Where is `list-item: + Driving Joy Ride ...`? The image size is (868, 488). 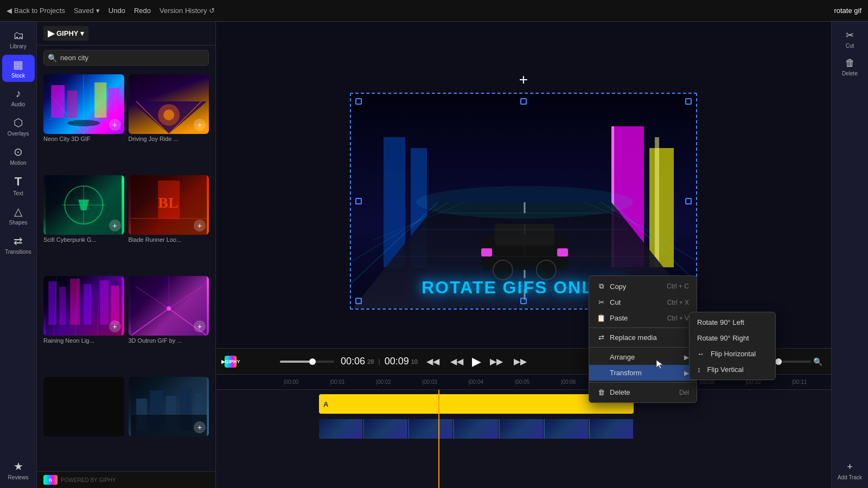
list-item: + Driving Joy Ride ... is located at coordinates (169, 123).